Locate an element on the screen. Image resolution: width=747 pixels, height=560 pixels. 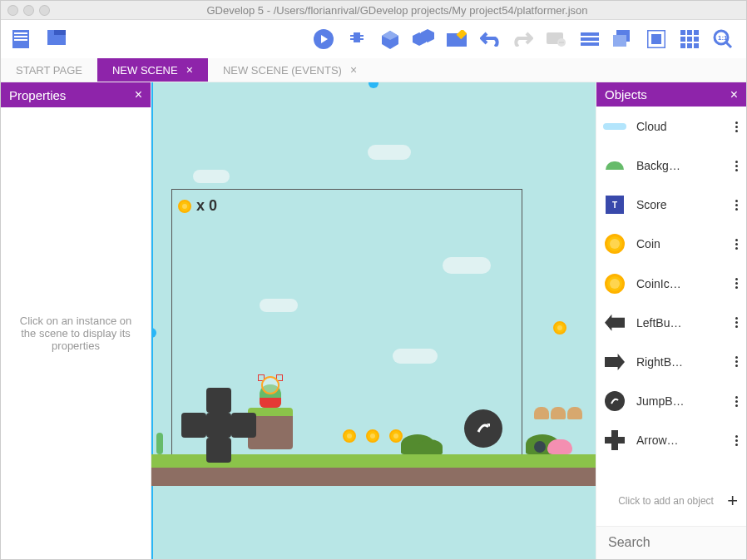
scene-object-player is located at coordinates (270, 392).